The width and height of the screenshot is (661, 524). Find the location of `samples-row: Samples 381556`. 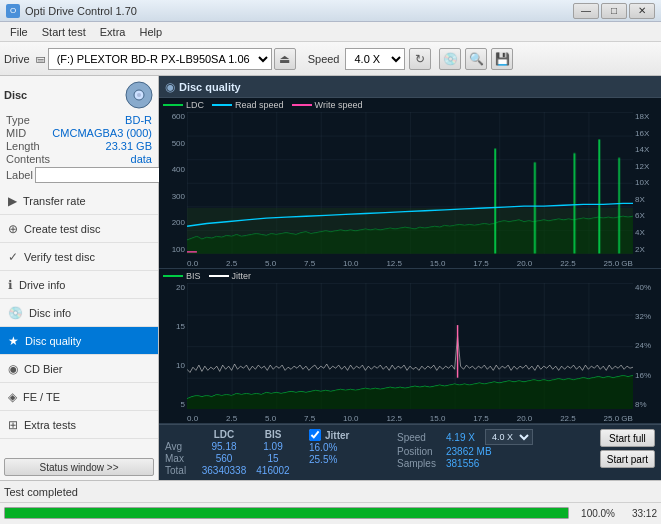

samples-row: Samples 381556 is located at coordinates (465, 464).